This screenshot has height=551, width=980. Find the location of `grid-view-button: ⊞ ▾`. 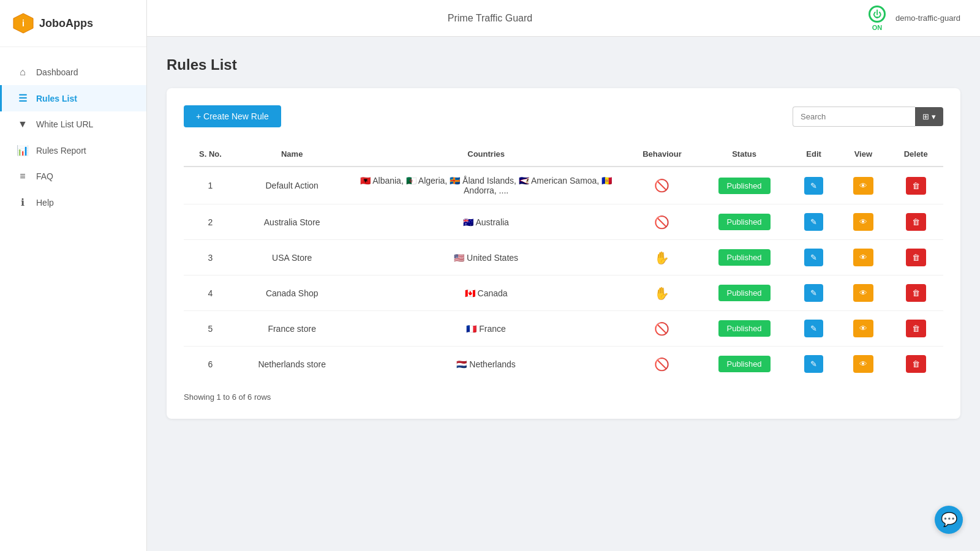

grid-view-button: ⊞ ▾ is located at coordinates (929, 116).